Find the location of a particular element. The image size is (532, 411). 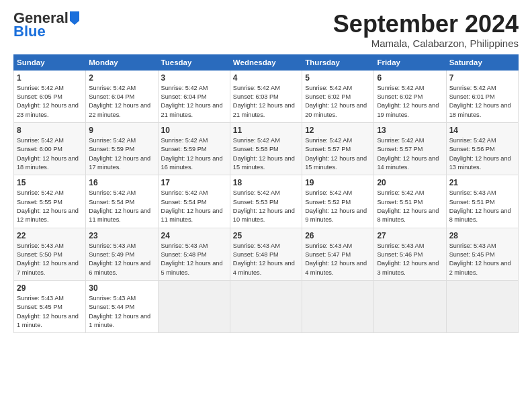

table-row: 16Sunrise: 5:42 AMSunset: 5:54 PMDayligh… is located at coordinates (122, 201).